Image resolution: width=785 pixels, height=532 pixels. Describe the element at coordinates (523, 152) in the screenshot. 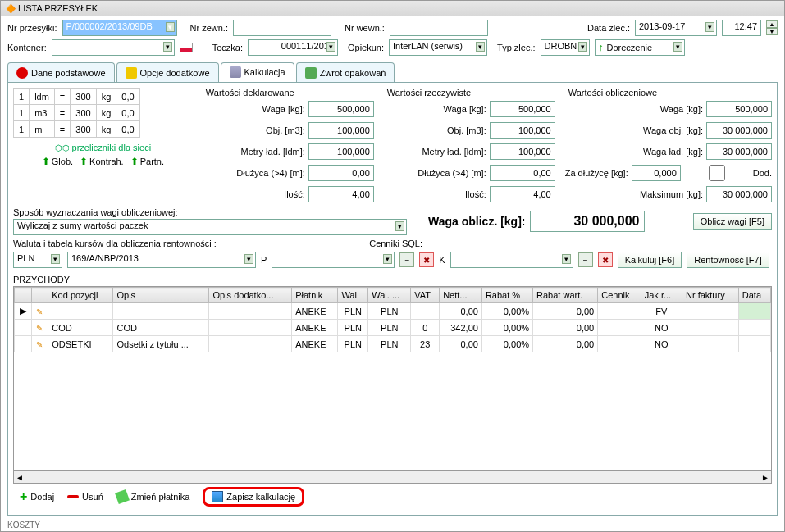

I see `rzecz-metry-input` at that location.